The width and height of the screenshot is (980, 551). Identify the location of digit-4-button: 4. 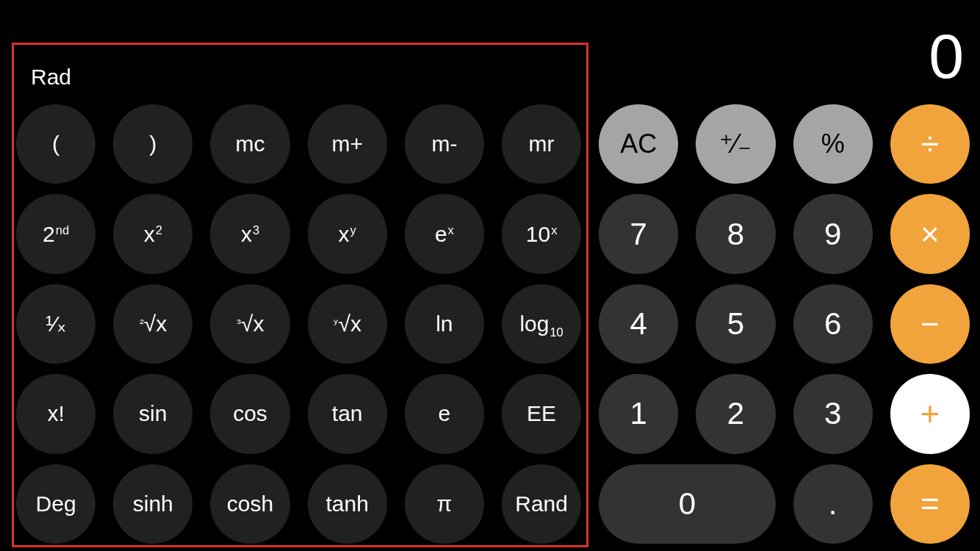
(638, 324).